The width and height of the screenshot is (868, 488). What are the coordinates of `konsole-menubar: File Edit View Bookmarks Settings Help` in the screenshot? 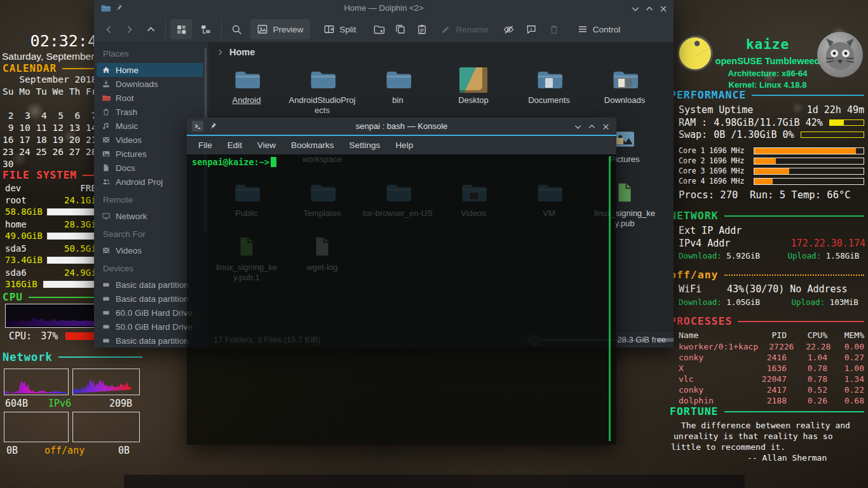 It's located at (402, 145).